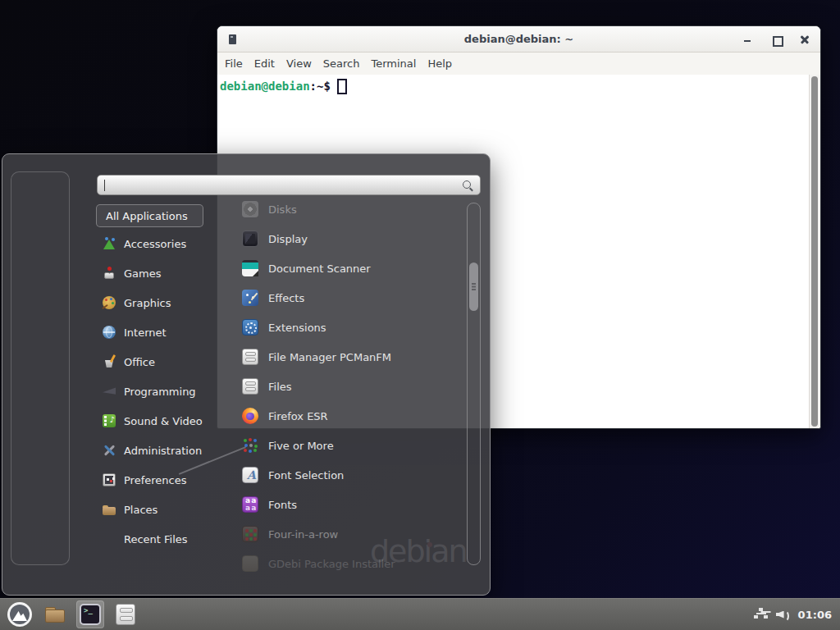 The height and width of the screenshot is (630, 840). What do you see at coordinates (250, 534) in the screenshot?
I see `fourinarow-icon` at bounding box center [250, 534].